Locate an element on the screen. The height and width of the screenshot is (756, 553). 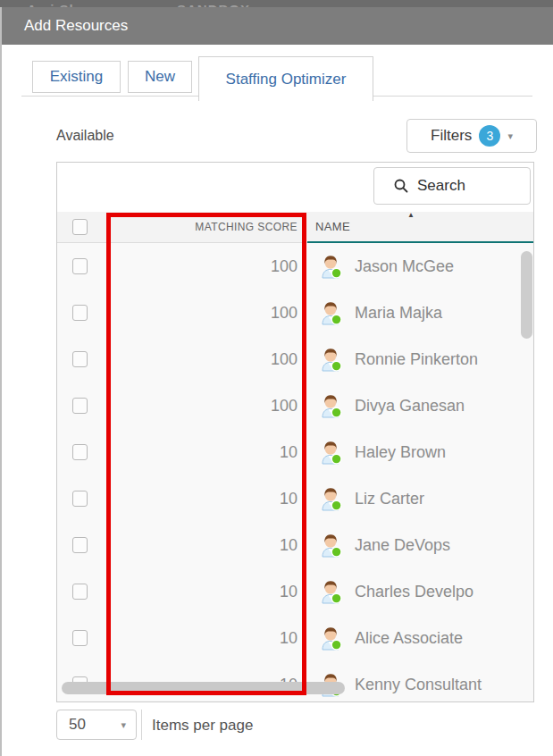
tab-new: New is located at coordinates (160, 77).